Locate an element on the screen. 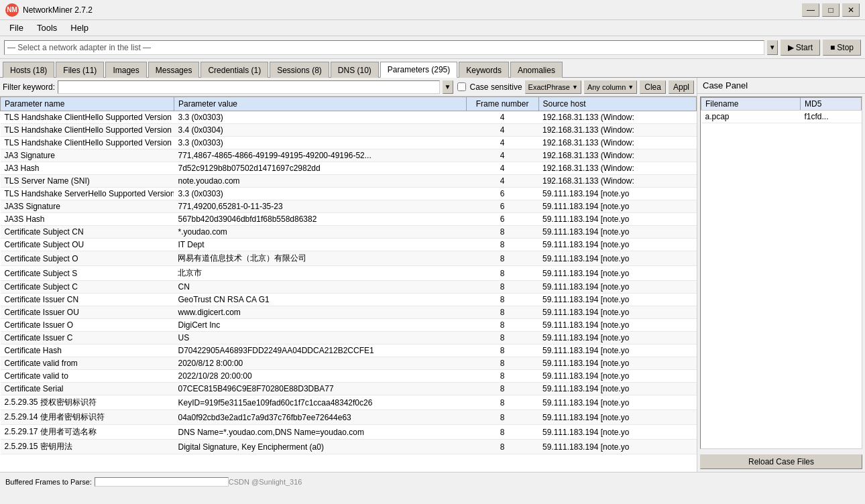 This screenshot has height=504, width=865. minimize-button: — is located at coordinates (811, 10).